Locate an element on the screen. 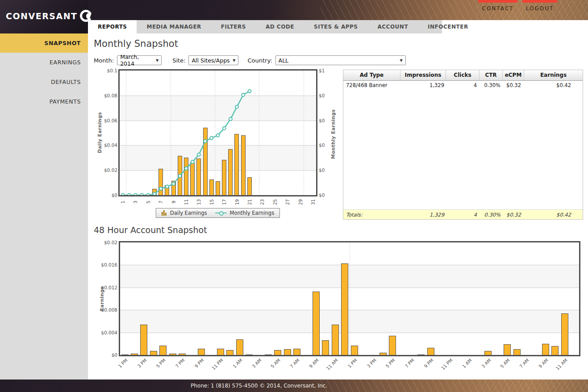 The width and height of the screenshot is (588, 392). table-cell: 0.30% is located at coordinates (491, 86).